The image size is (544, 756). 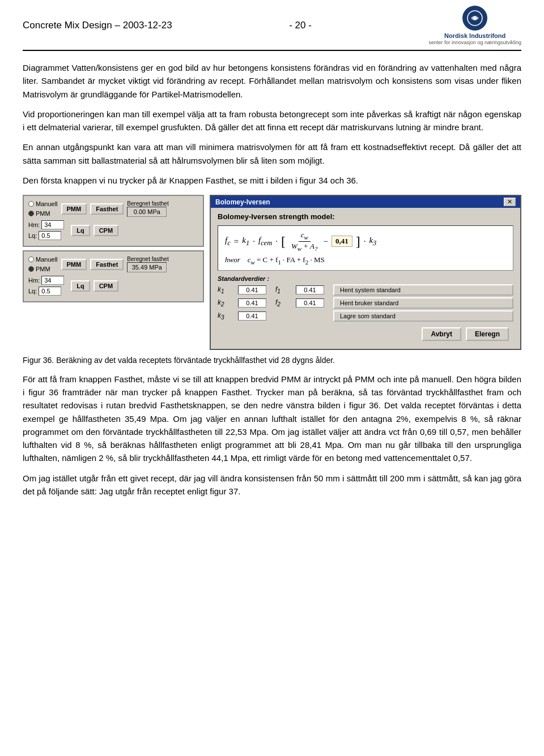 I want to click on cpm-button-top: CPM, so click(x=106, y=230).